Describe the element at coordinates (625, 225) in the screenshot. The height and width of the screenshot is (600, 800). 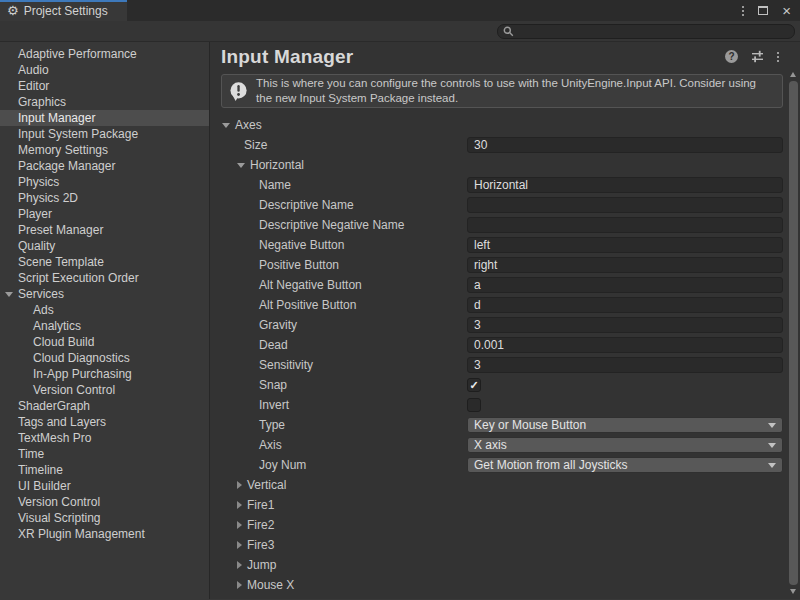
I see `field-descriptive-negative-name` at that location.